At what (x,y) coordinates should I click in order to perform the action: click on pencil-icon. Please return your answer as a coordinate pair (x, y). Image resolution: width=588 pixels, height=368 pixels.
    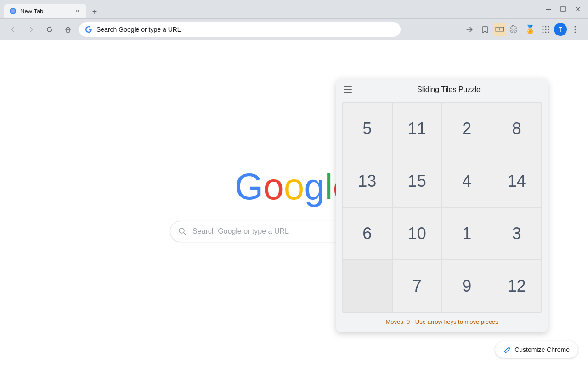
    Looking at the image, I should click on (507, 350).